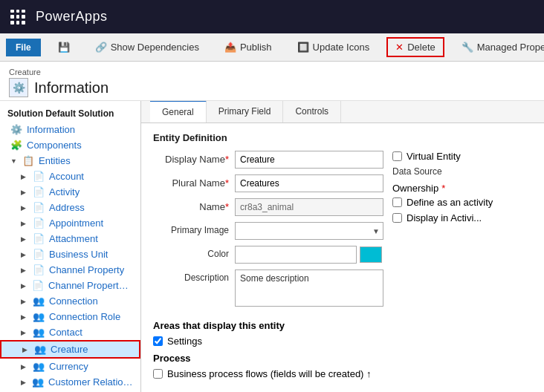 The height and width of the screenshot is (392, 544). I want to click on customer-relations-expand-arrow: ▶, so click(24, 382).